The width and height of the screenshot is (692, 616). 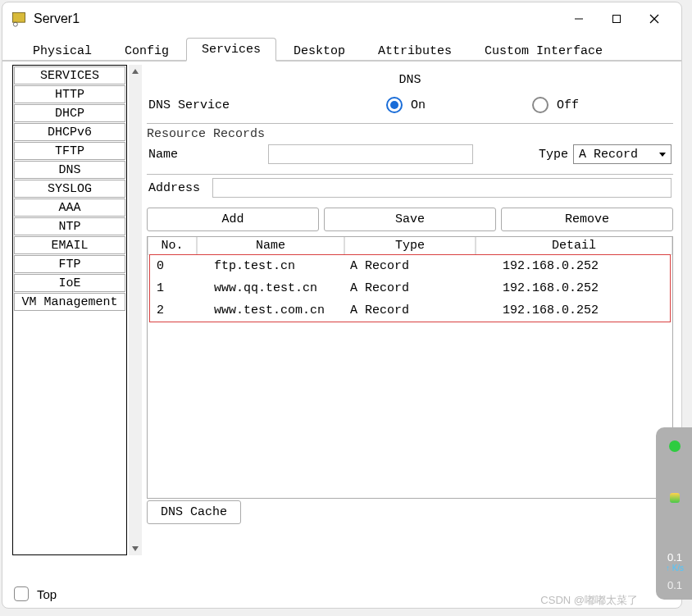 What do you see at coordinates (674, 513) in the screenshot?
I see `floating-sidepanel: 0.1 ↑ K/s 0.1` at bounding box center [674, 513].